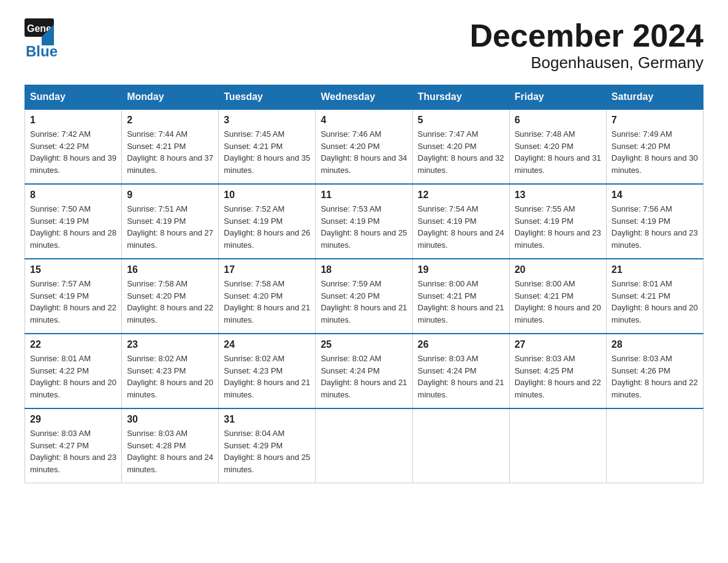 This screenshot has width=728, height=563. What do you see at coordinates (364, 270) in the screenshot?
I see `day-number: 18` at bounding box center [364, 270].